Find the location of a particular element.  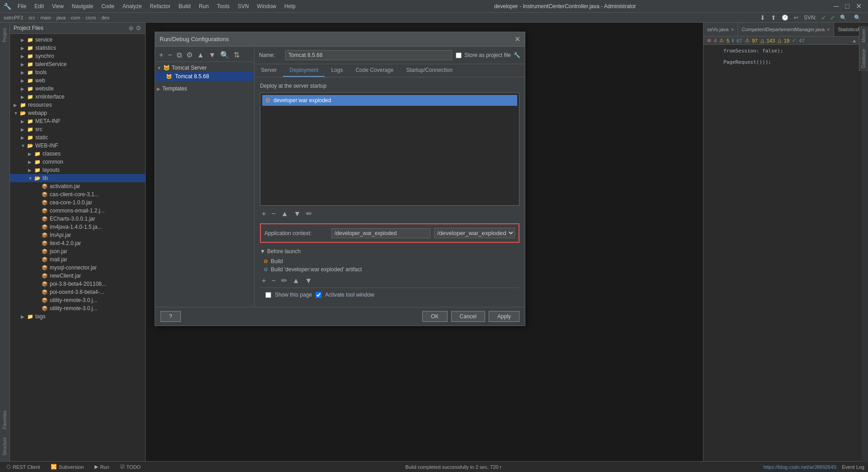

menu-refactor: Refactor is located at coordinates (160, 6).